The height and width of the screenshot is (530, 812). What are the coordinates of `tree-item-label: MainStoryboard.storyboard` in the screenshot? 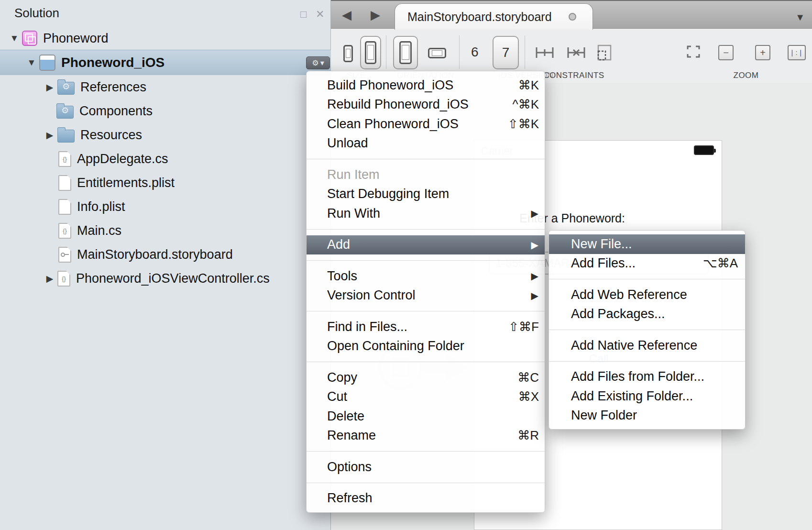 It's located at (155, 254).